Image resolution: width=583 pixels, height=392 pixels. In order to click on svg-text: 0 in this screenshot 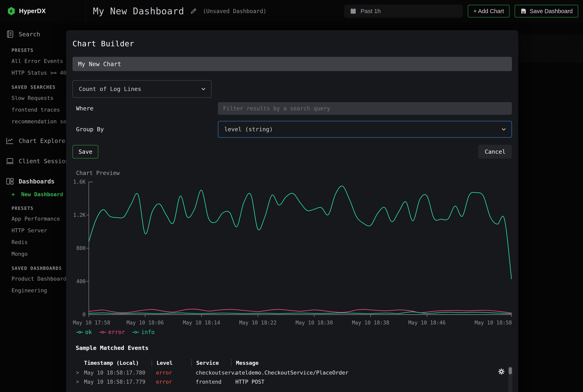, I will do `click(84, 314)`.